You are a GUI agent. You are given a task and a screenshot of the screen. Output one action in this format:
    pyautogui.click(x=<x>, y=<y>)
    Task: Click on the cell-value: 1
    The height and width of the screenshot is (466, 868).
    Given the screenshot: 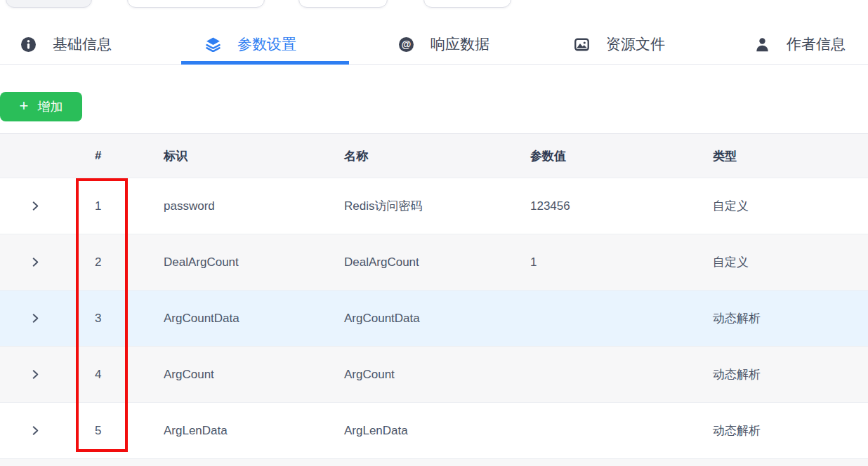 What is the action you would take?
    pyautogui.click(x=622, y=262)
    